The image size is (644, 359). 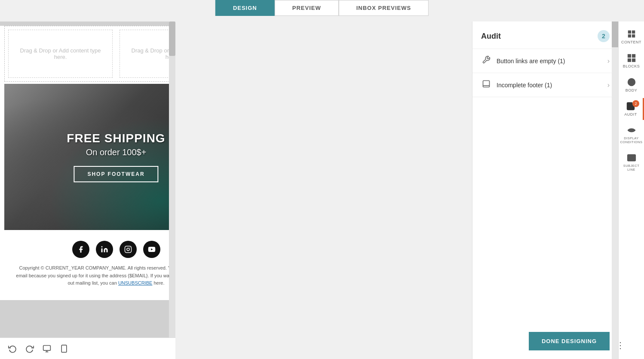 What do you see at coordinates (636, 104) in the screenshot?
I see `audit-sidebar-badge: 2` at bounding box center [636, 104].